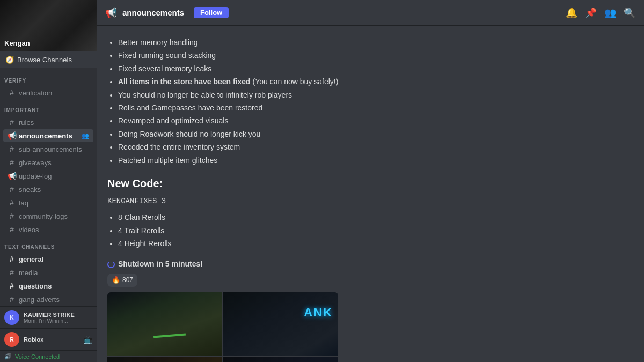 Image resolution: width=644 pixels, height=362 pixels. What do you see at coordinates (349, 264) in the screenshot?
I see `shutdown-line: Shutdown in 5 minutes!` at bounding box center [349, 264].